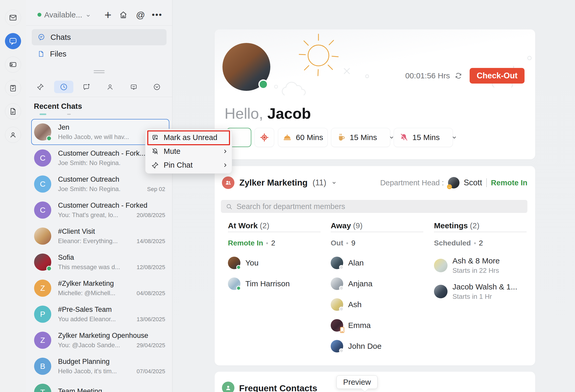  What do you see at coordinates (108, 15) in the screenshot?
I see `new-chat-plus-icon: +` at bounding box center [108, 15].